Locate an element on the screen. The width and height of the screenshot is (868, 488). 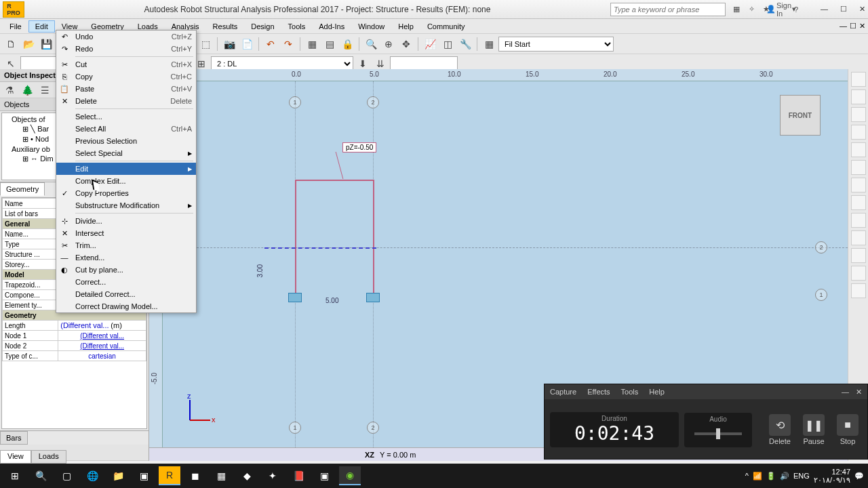
menu-item-complex-edit-: Complex Edit... is located at coordinates (126, 181).